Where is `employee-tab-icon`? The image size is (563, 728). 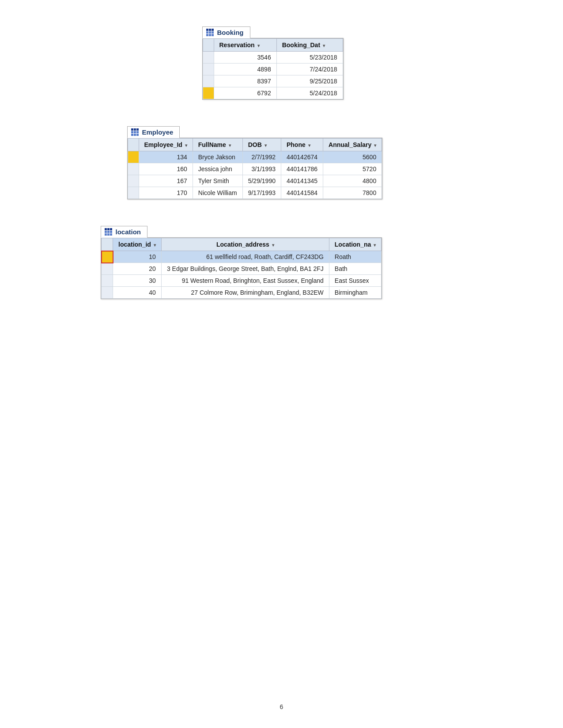 employee-tab-icon is located at coordinates (135, 132).